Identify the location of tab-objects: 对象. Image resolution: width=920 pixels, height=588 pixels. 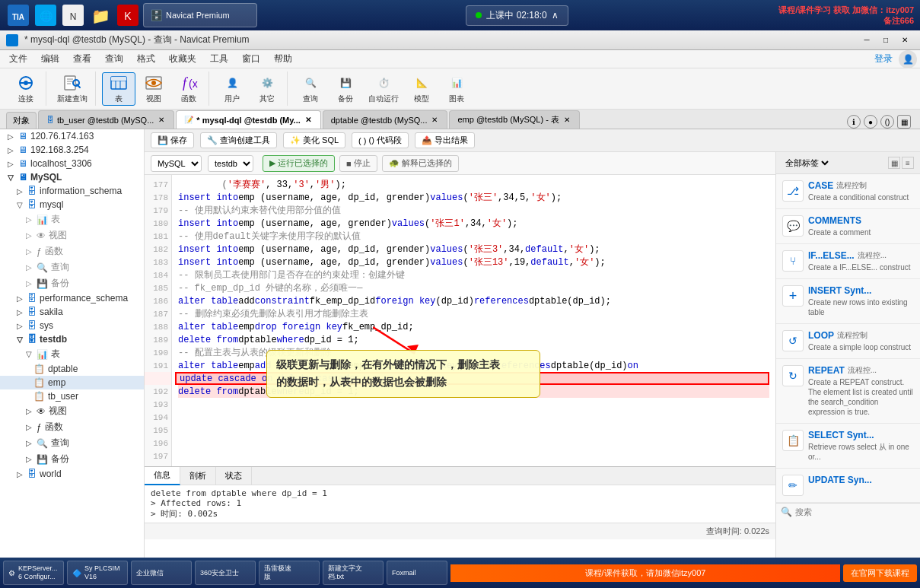
(21, 120).